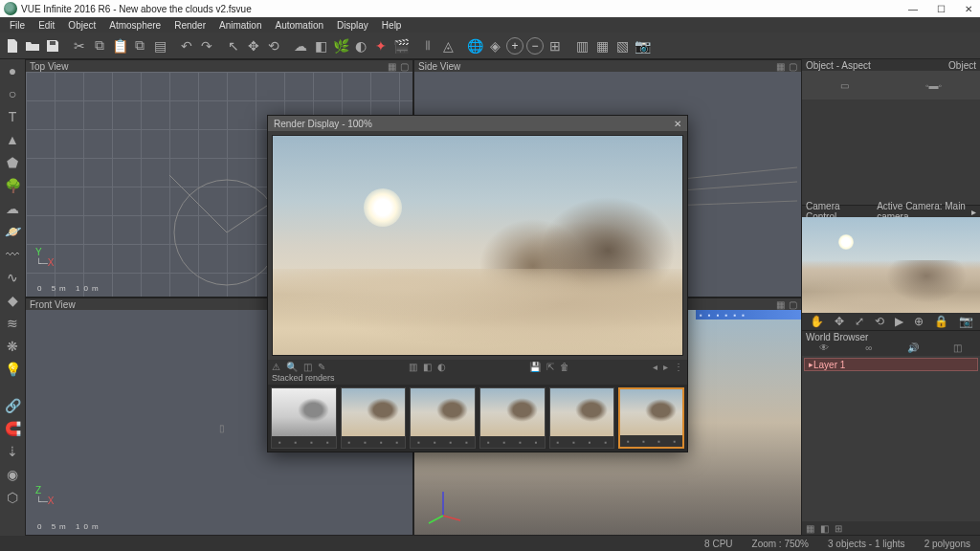 Image resolution: width=980 pixels, height=551 pixels. I want to click on measure-icon: ◬, so click(448, 46).